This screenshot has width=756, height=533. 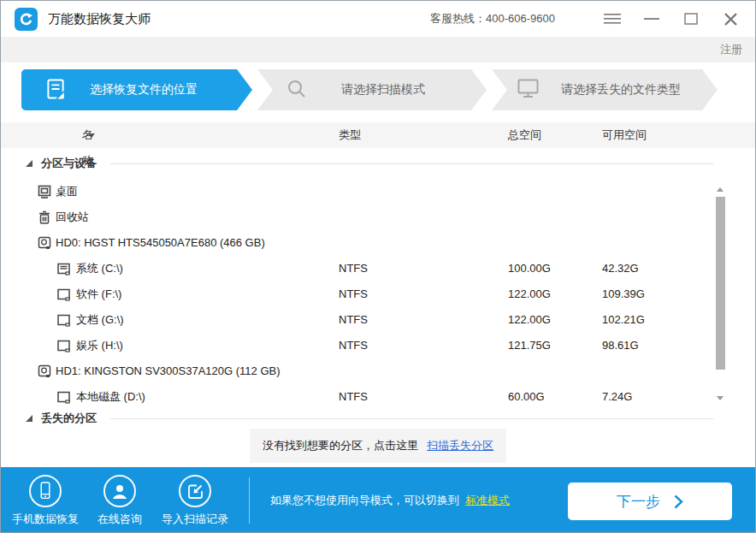 I want to click on section-label: 丢失的分区, so click(x=68, y=418).